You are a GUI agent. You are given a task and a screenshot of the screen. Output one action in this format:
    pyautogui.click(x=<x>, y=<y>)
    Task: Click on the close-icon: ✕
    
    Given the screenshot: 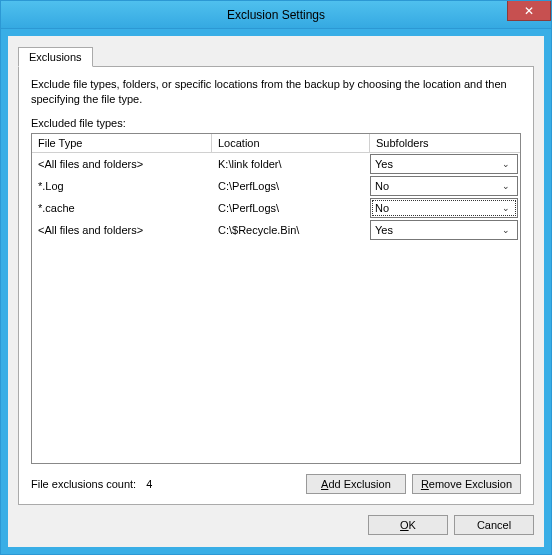 What is the action you would take?
    pyautogui.click(x=529, y=11)
    